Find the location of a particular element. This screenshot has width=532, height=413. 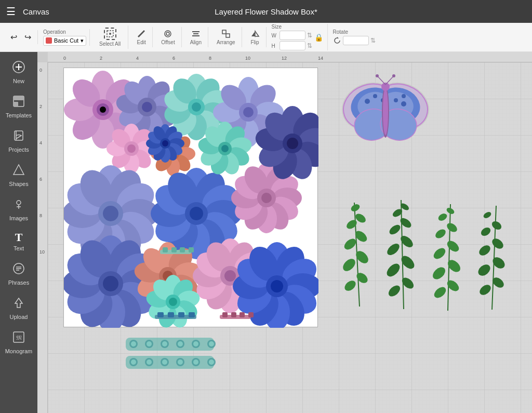

sidebar-text-label: Text is located at coordinates (19, 248).